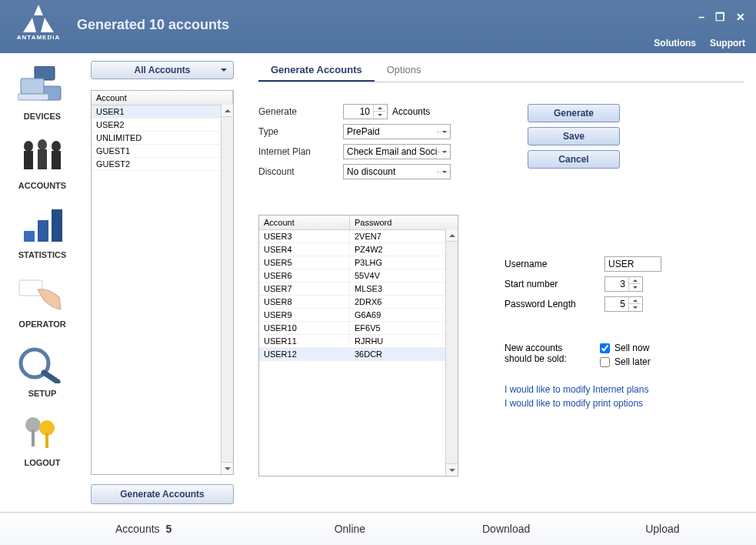 The width and height of the screenshot is (756, 545). Describe the element at coordinates (162, 70) in the screenshot. I see `account-filter-dropdown: All Accounts` at that location.